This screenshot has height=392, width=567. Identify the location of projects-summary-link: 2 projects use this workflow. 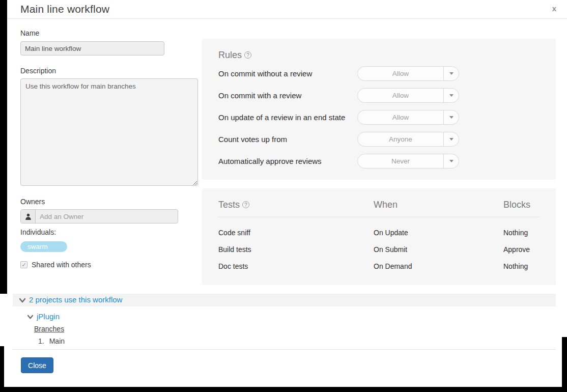
(75, 299).